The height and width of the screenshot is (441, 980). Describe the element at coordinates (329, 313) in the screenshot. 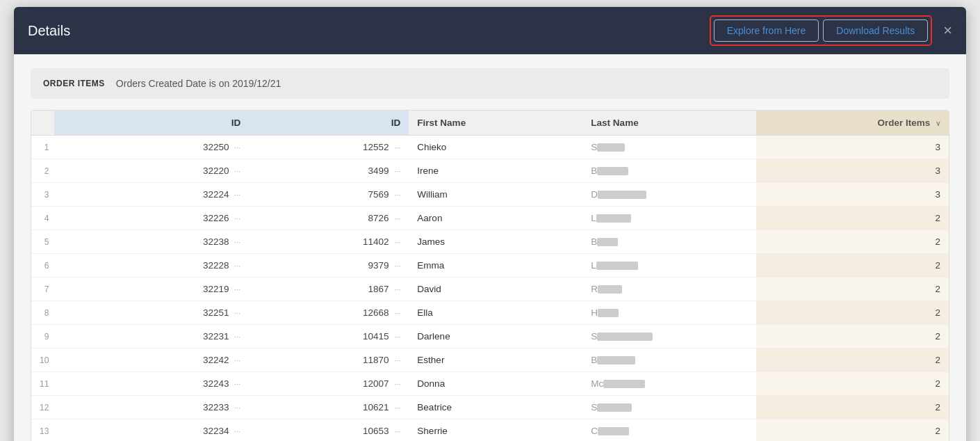

I see `cell-id2: 12668 ···` at that location.